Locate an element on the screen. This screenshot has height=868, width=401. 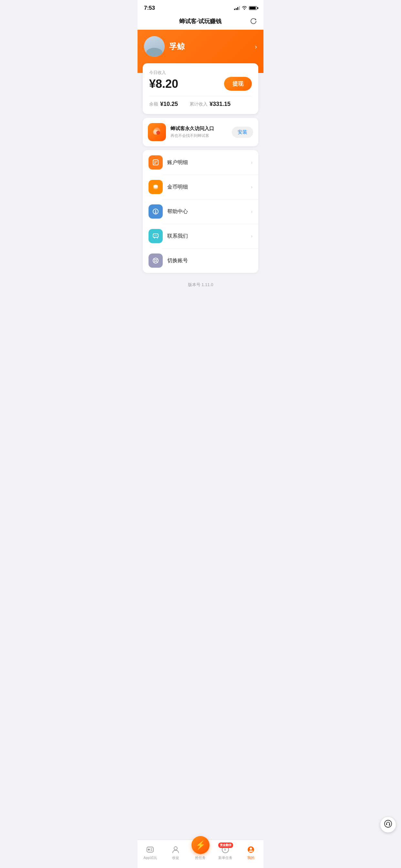
banner-arrow-right: › is located at coordinates (256, 46).